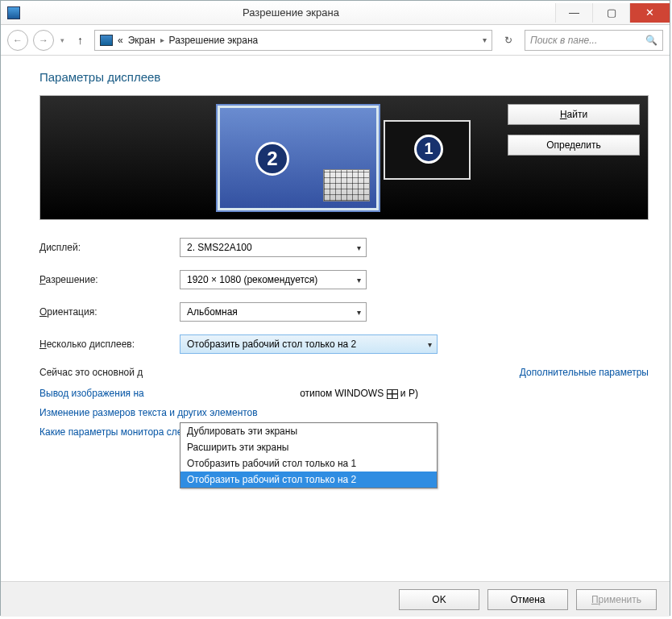 The height and width of the screenshot is (619, 672). I want to click on breadcrumb-item: Разрешение экрана, so click(214, 40).